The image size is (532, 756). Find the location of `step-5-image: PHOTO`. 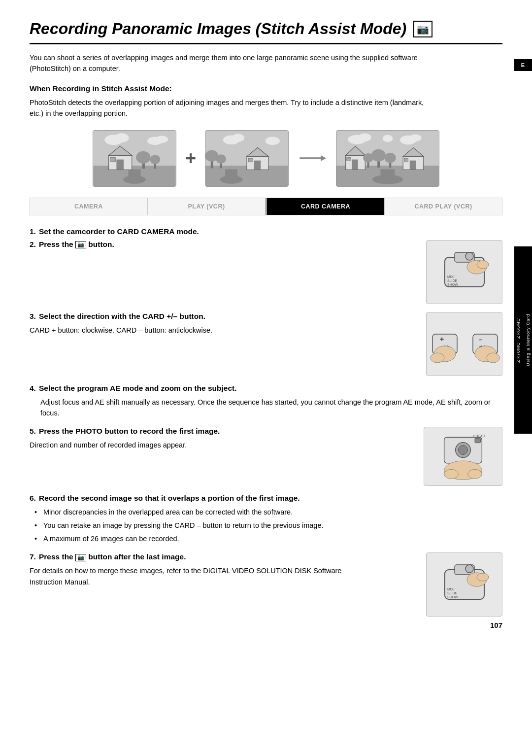

step-5-image: PHOTO is located at coordinates (463, 456).